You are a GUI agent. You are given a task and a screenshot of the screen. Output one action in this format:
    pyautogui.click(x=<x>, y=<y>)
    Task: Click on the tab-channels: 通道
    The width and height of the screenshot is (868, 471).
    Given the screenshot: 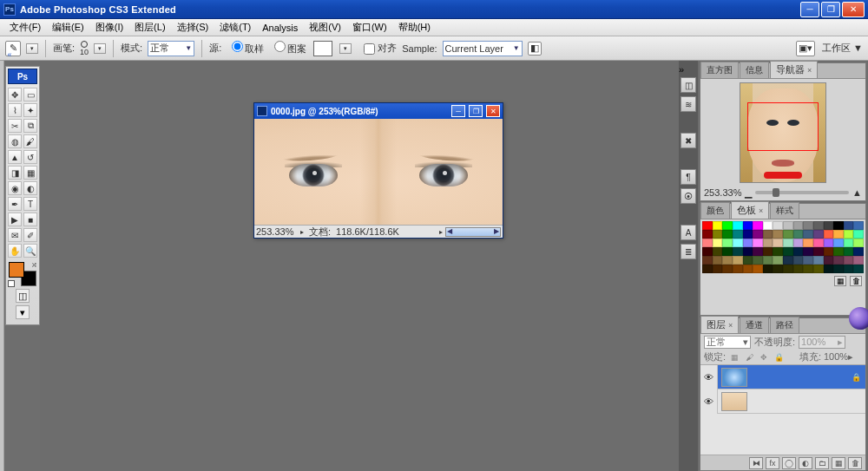 What is the action you would take?
    pyautogui.click(x=754, y=324)
    